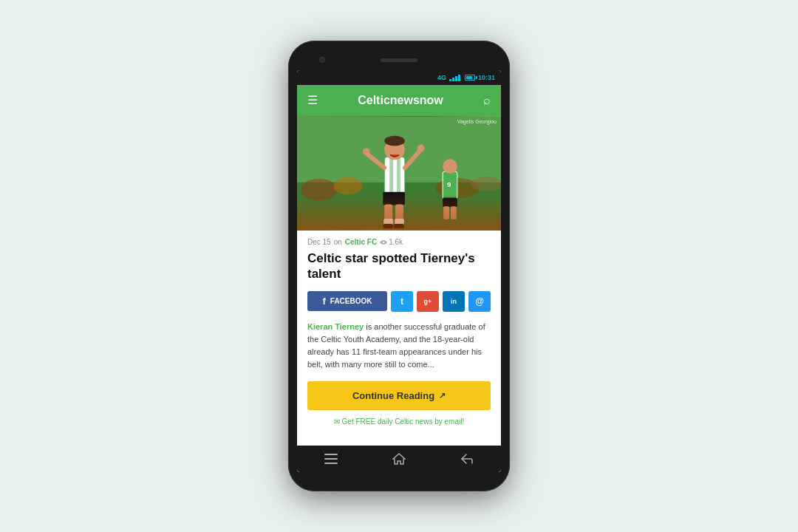  I want to click on article-image-bg: 9 Vagelis Georgiou, so click(399, 173).